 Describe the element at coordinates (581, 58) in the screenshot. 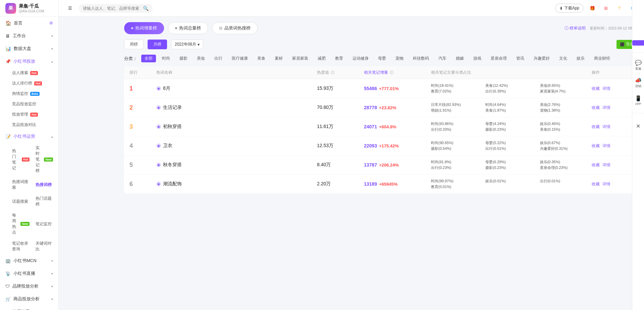

I see `cat-entertainment: 娱乐` at that location.